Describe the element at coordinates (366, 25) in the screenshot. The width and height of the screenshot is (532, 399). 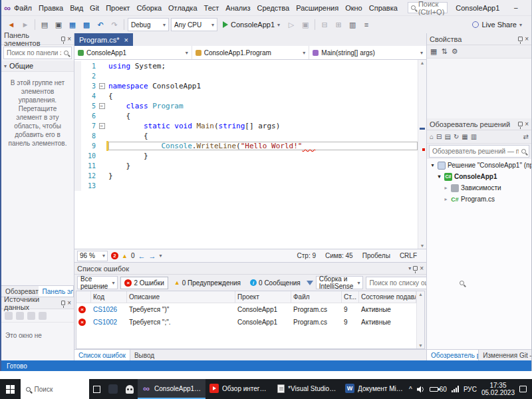
I see `comment-icon: ≡` at that location.